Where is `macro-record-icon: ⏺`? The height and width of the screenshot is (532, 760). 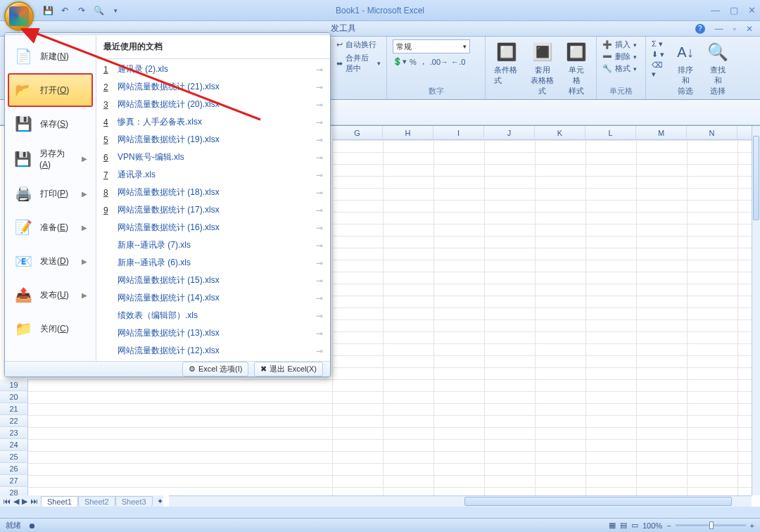 macro-record-icon: ⏺ is located at coordinates (32, 526).